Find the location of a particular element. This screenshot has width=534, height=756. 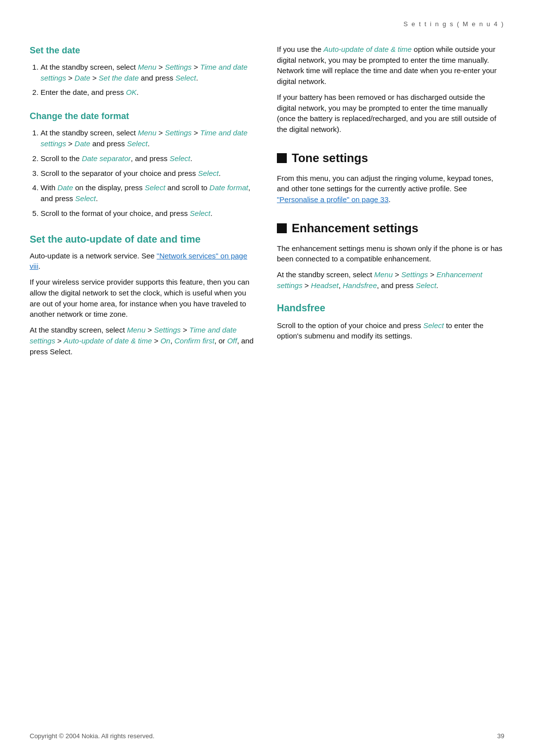

right-para2: If your battery has been removed or has … is located at coordinates (391, 114).